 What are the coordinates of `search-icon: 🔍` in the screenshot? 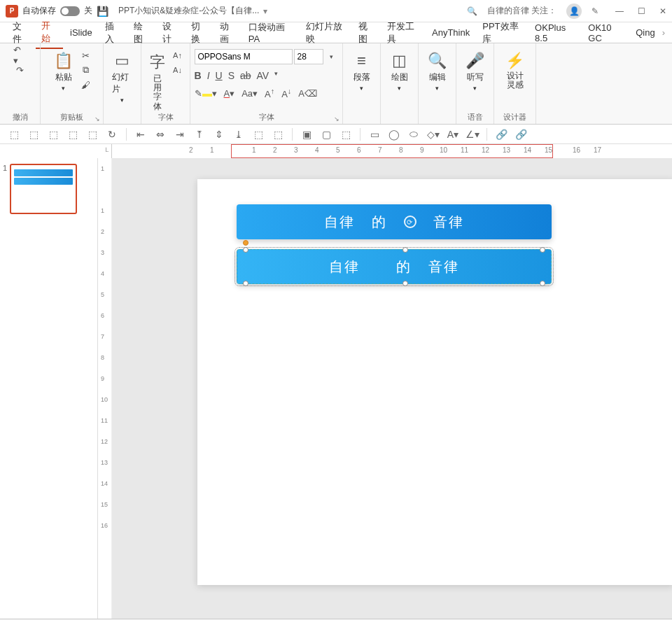 It's located at (472, 11).